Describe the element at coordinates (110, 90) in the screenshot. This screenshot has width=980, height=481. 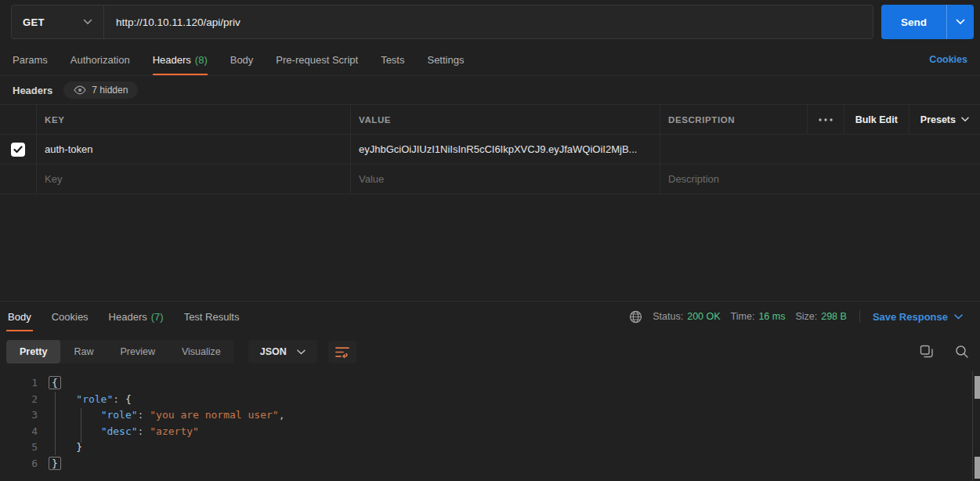
I see `hidden-headers-label: 7 hidden` at that location.